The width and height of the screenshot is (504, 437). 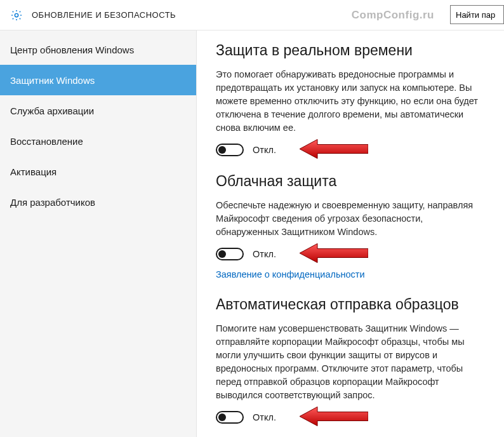 What do you see at coordinates (350, 99) in the screenshot?
I see `section-realtime-protection: Защита в реальном времени Это помогает о…` at bounding box center [350, 99].